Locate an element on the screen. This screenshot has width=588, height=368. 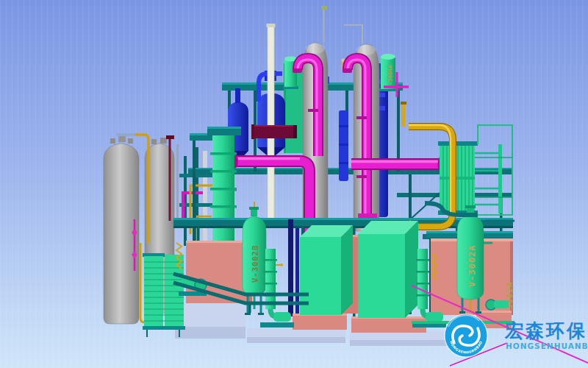
tag-foundation-wall: -3002A is located at coordinates (510, 298).